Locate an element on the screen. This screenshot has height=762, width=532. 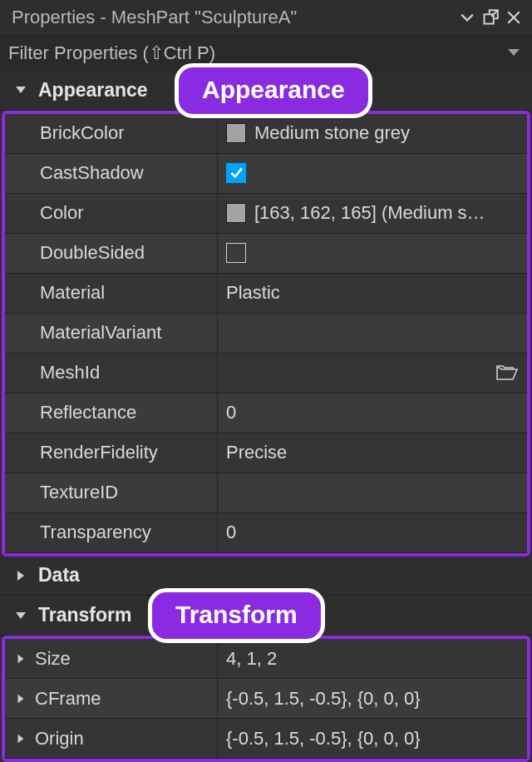
property-name: Transparency is located at coordinates (111, 532).